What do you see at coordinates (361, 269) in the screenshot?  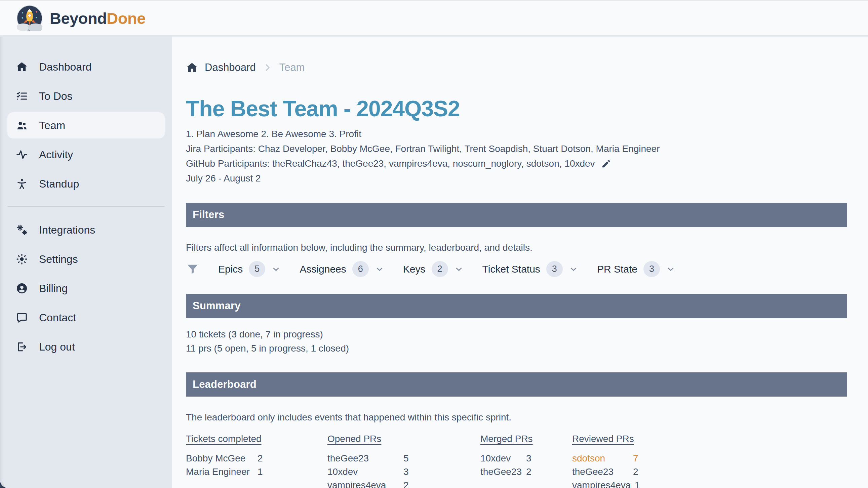 I see `filter-count-badge: 6` at bounding box center [361, 269].